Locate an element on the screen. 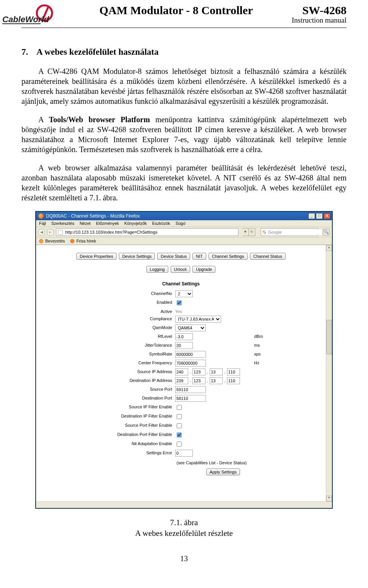  menu-history: Előzmények is located at coordinates (107, 223).